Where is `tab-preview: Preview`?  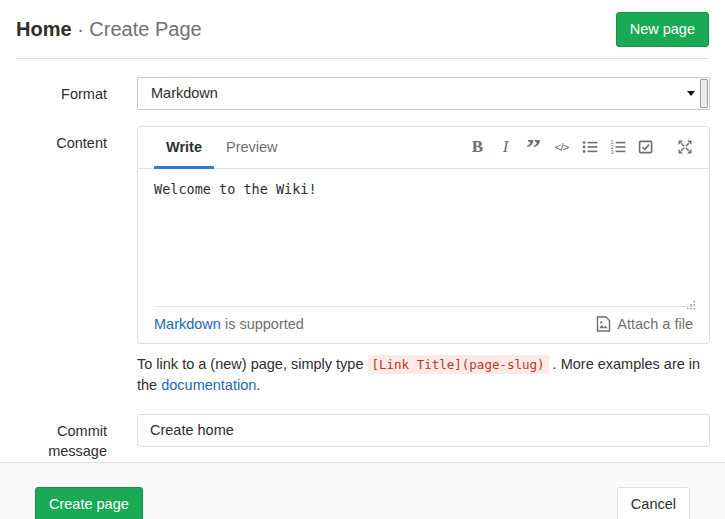 tab-preview: Preview is located at coordinates (252, 148).